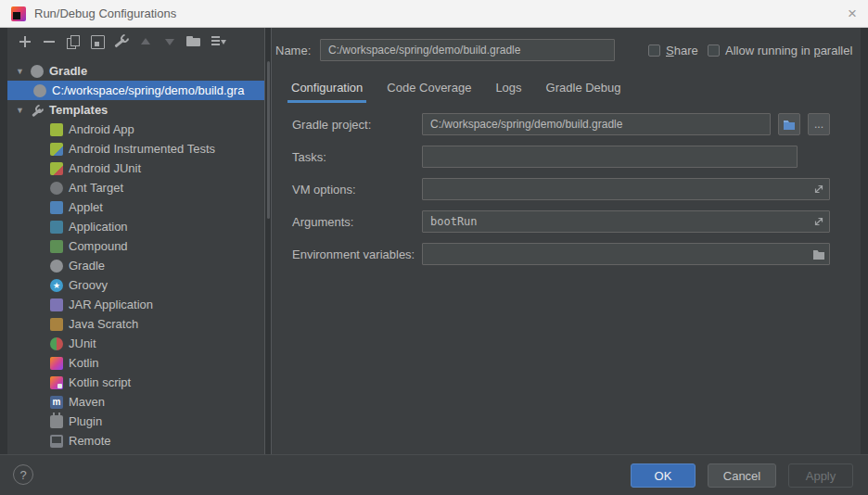 This screenshot has width=868, height=495. I want to click on folder-icon, so click(819, 254).